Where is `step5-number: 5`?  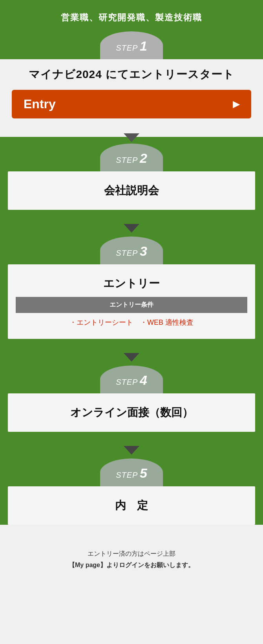 step5-number: 5 is located at coordinates (144, 473).